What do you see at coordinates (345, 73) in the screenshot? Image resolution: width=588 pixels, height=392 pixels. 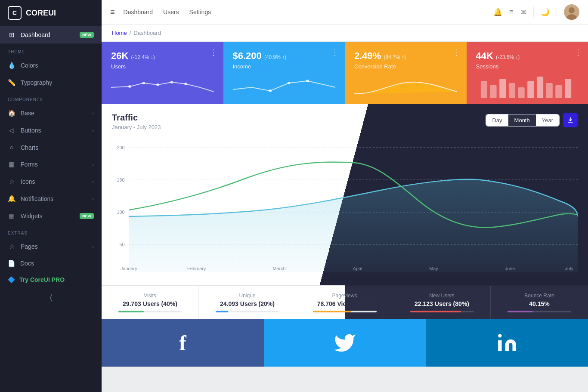 I see `stats-cards: ⋮ 26K (-12.4% ↓) Users` at bounding box center [345, 73].